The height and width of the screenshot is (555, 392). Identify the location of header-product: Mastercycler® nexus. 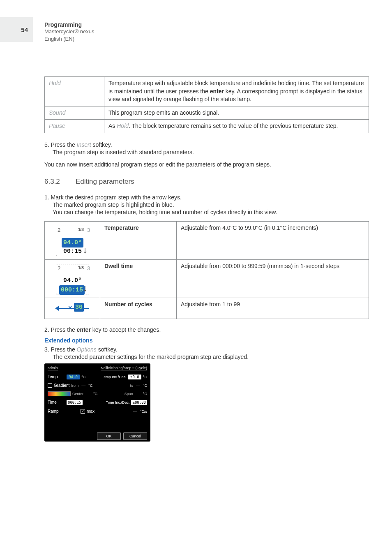
(69, 32).